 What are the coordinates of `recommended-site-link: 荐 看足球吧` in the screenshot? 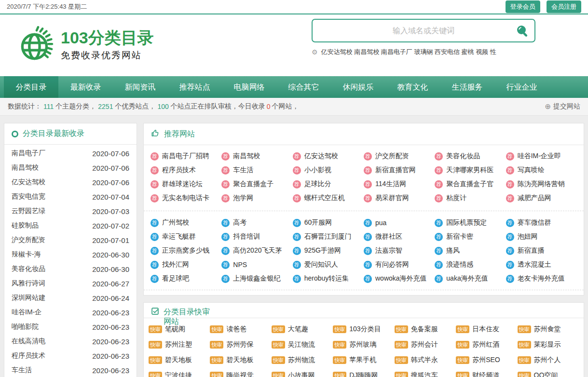 It's located at (186, 279).